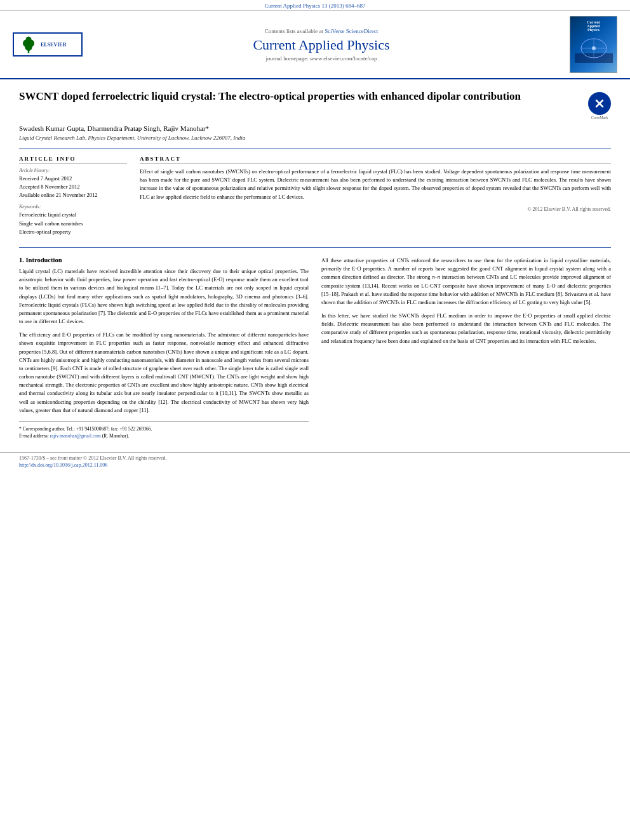 This screenshot has height=840, width=630. Describe the element at coordinates (73, 196) in the screenshot. I see `available-online-date: Available online 21 November 2012` at that location.